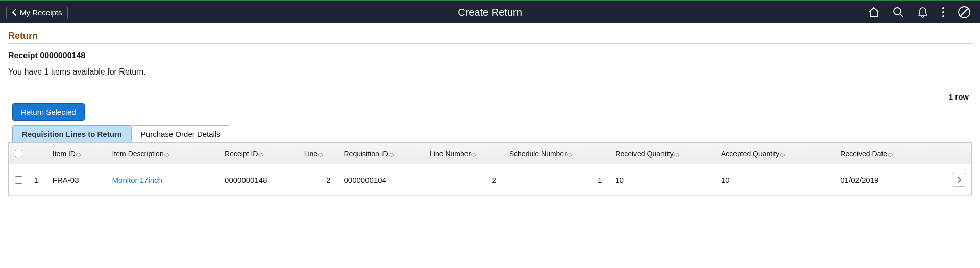 The height and width of the screenshot is (268, 980). Describe the element at coordinates (18, 153) in the screenshot. I see `select-all-checkbox` at that location.